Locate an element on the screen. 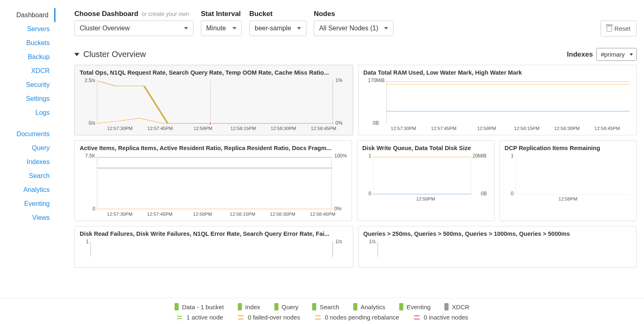  sidebar-item-servers: Servers is located at coordinates (28, 29).